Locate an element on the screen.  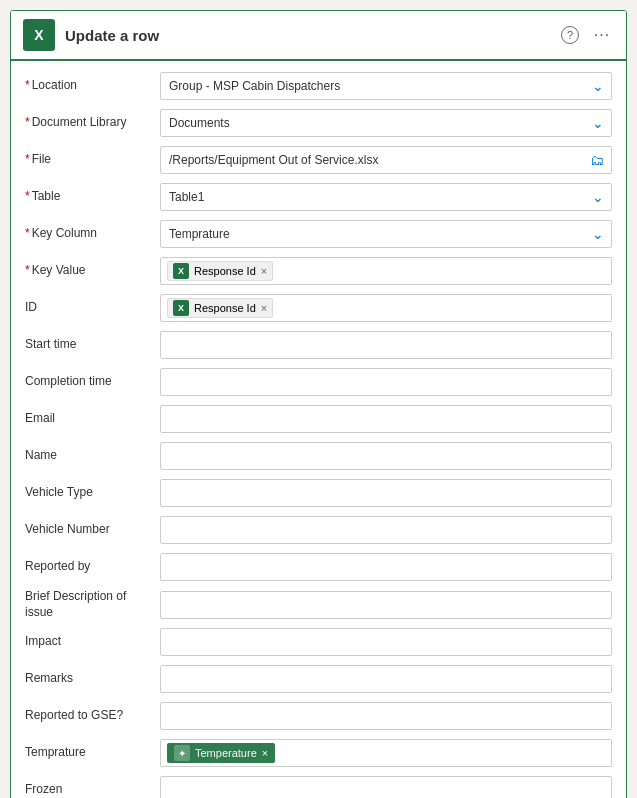
impact-label: Impact is located at coordinates (92, 642).